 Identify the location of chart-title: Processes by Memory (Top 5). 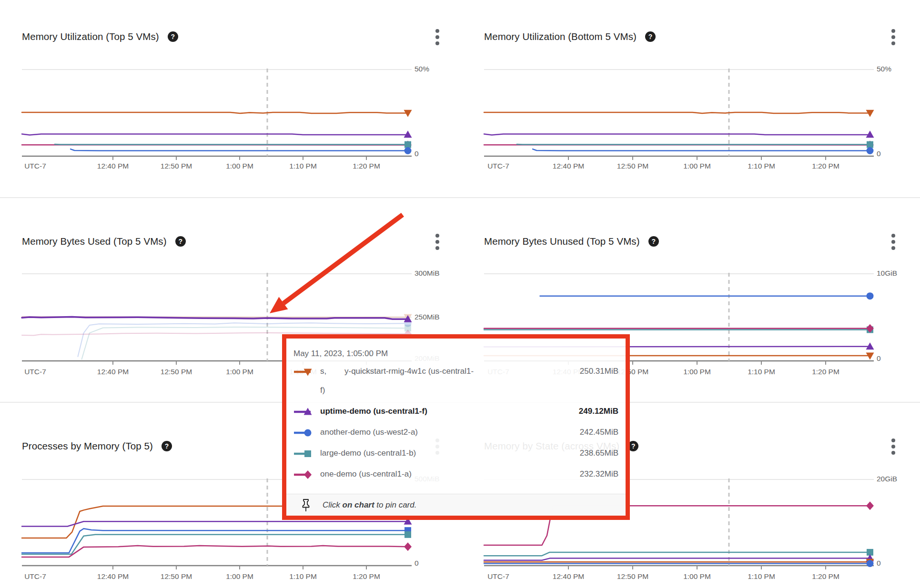
(88, 446).